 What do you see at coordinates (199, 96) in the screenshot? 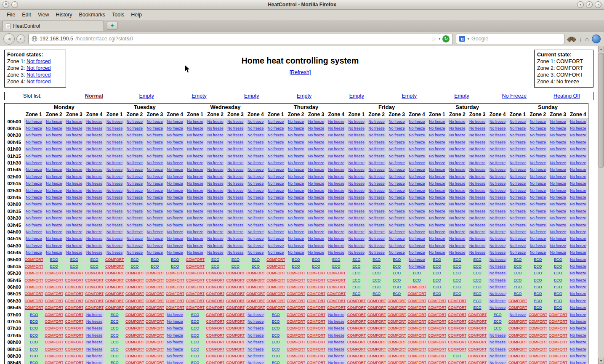
I see `slot-empty-2: Empty` at bounding box center [199, 96].